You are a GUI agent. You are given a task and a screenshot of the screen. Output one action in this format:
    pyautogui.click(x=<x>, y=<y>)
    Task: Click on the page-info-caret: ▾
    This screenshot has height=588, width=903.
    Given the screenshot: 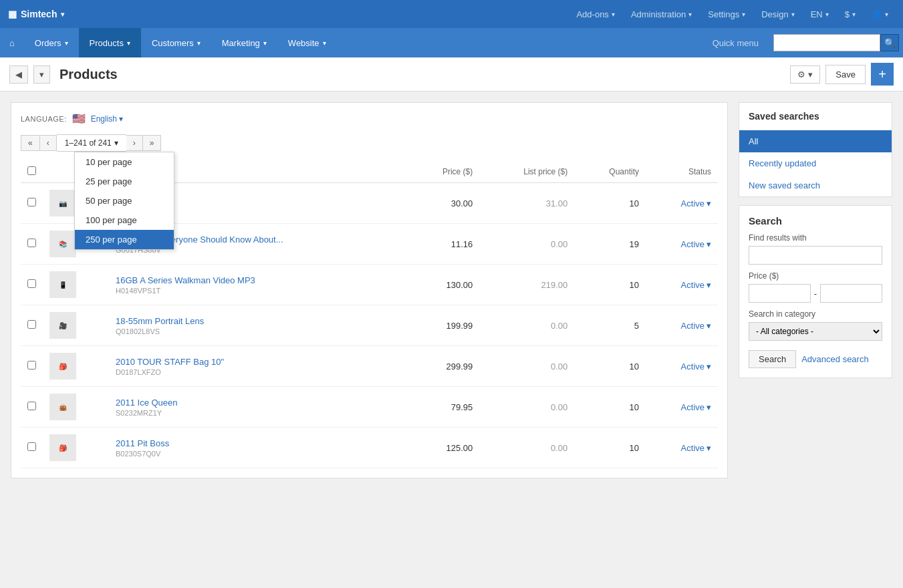 What is the action you would take?
    pyautogui.click(x=116, y=143)
    